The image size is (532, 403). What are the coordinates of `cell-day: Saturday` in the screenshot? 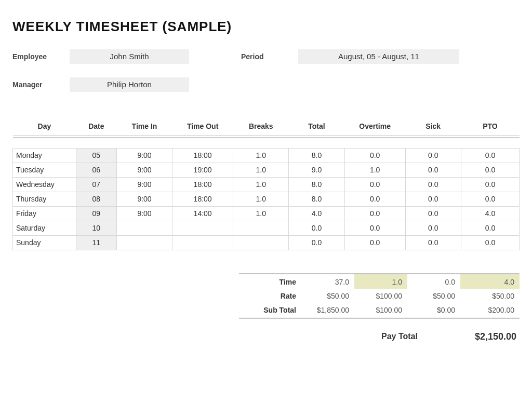 It's located at (45, 228).